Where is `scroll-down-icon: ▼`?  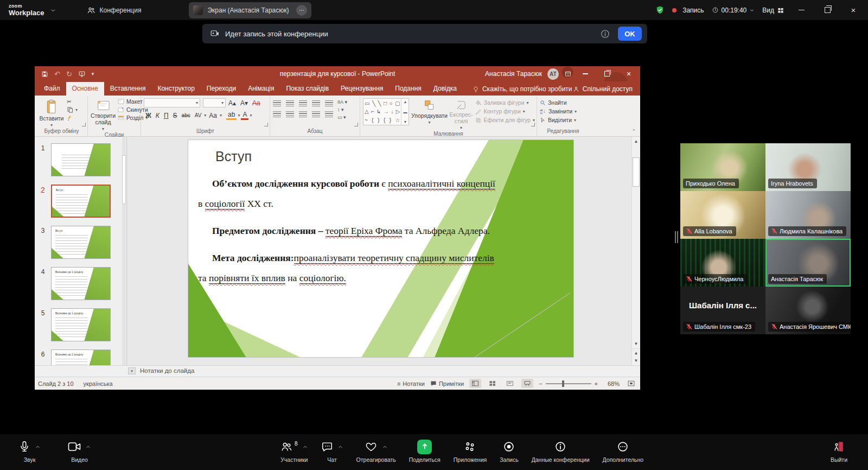 scroll-down-icon: ▼ is located at coordinates (636, 344).